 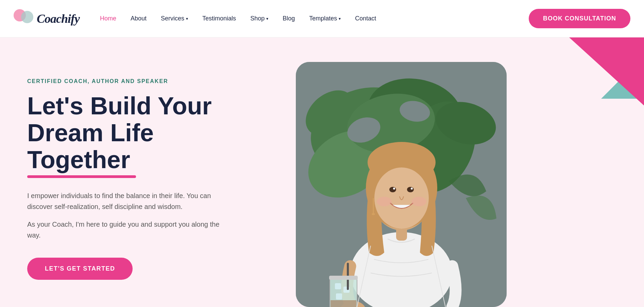 What do you see at coordinates (219, 18) in the screenshot?
I see `nav-testimonials: Testimonials` at bounding box center [219, 18].